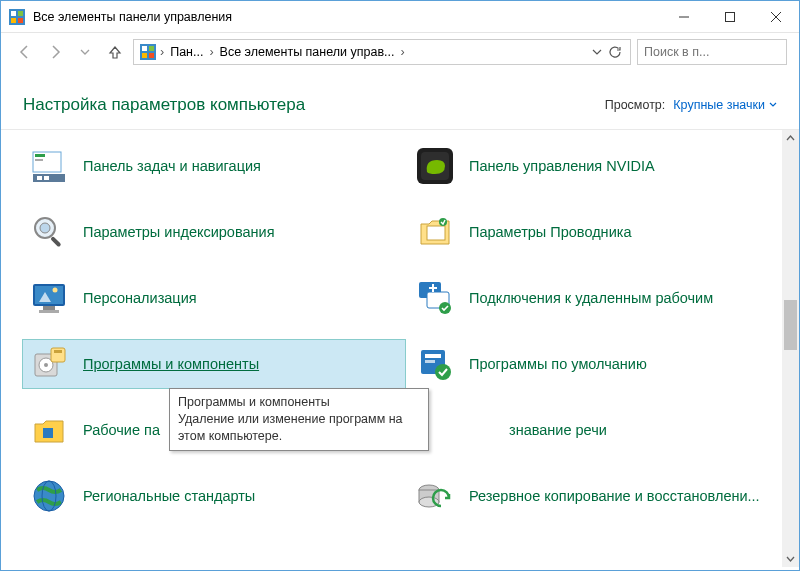 The height and width of the screenshot is (571, 800). I want to click on item-explorer-options: Параметры Проводника, so click(600, 232).